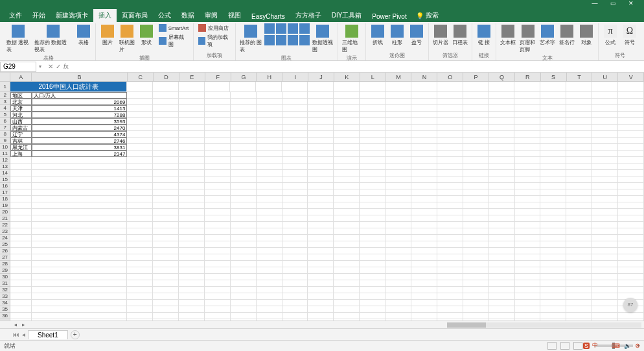 The width and height of the screenshot is (644, 351). What do you see at coordinates (21, 115) in the screenshot?
I see `cell: 河北` at bounding box center [21, 115].